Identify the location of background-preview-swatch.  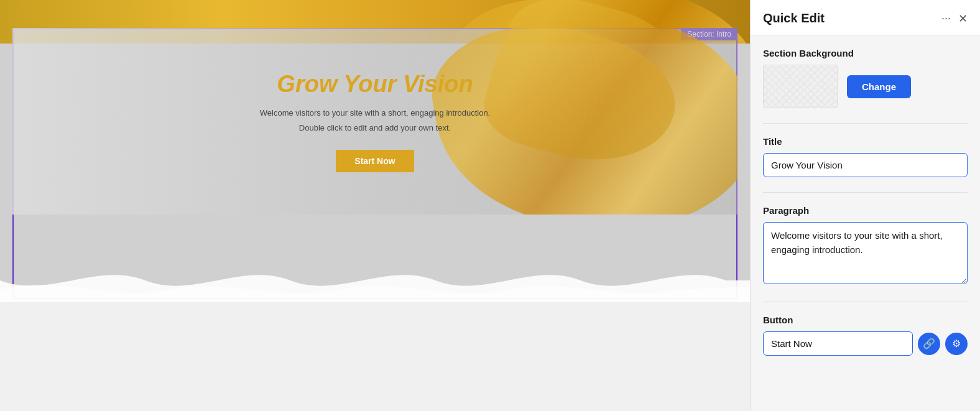
(800, 86).